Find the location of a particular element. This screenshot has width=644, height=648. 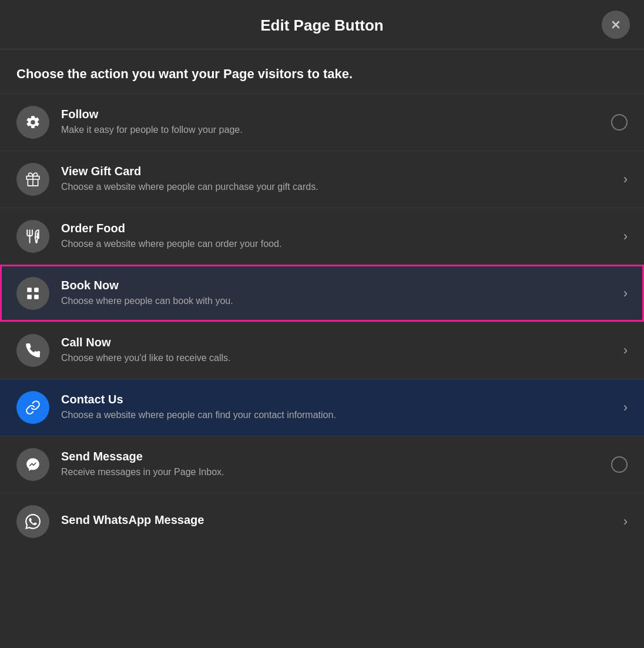

book-now-action: › is located at coordinates (625, 293).